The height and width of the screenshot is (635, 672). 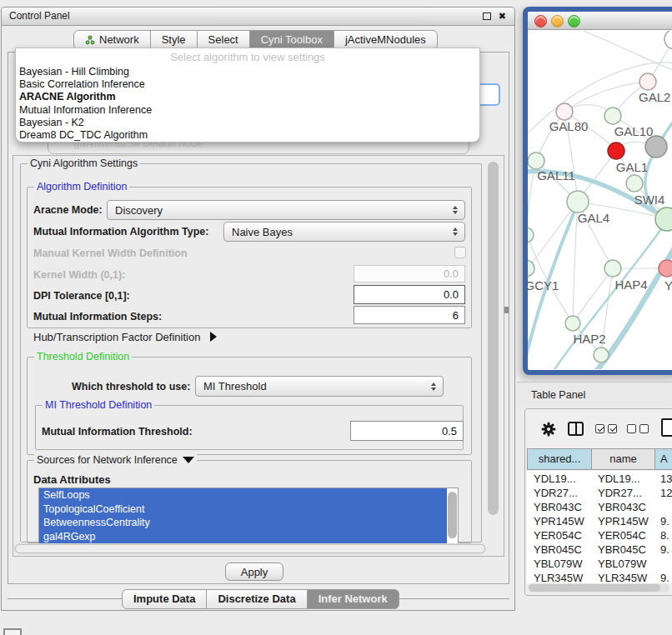 I want to click on tab-discretize-data: Discretize Data, so click(x=257, y=599).